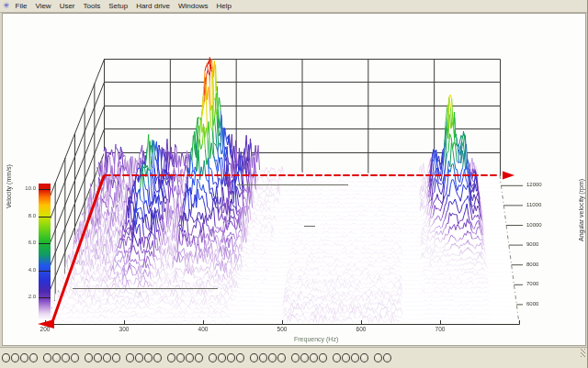 The height and width of the screenshot is (368, 588). Describe the element at coordinates (27, 270) in the screenshot. I see `colorbar-tick-label: 4.0` at that location.